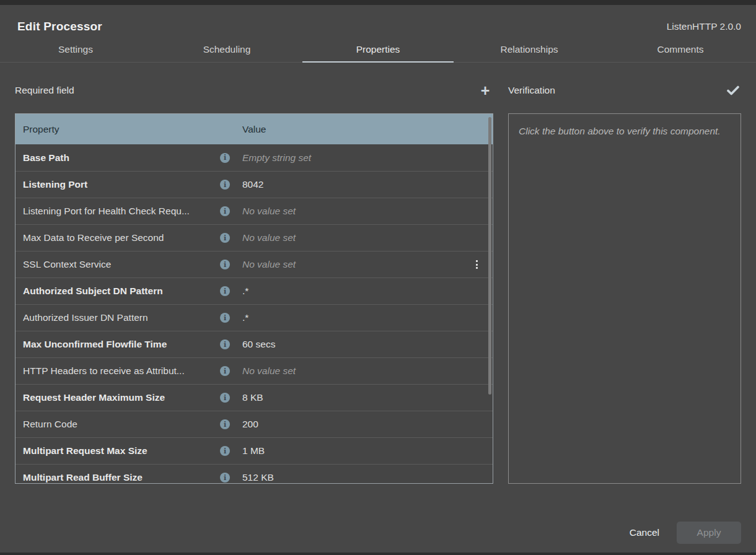  Describe the element at coordinates (490, 256) in the screenshot. I see `table-scrollbar-thumb` at that location.